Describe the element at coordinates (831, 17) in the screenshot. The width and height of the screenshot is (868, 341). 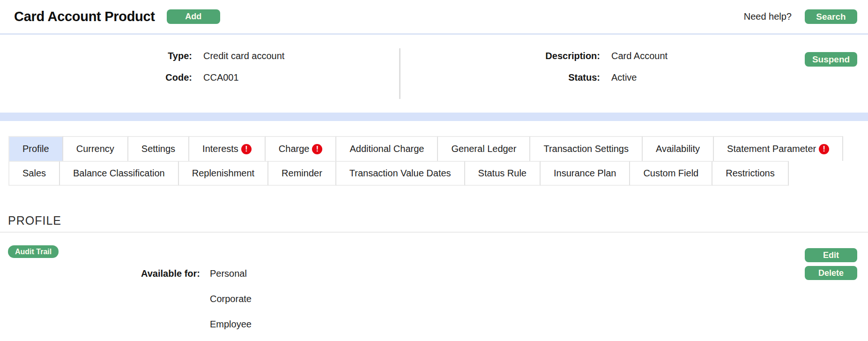
I see `search-button: Search` at that location.